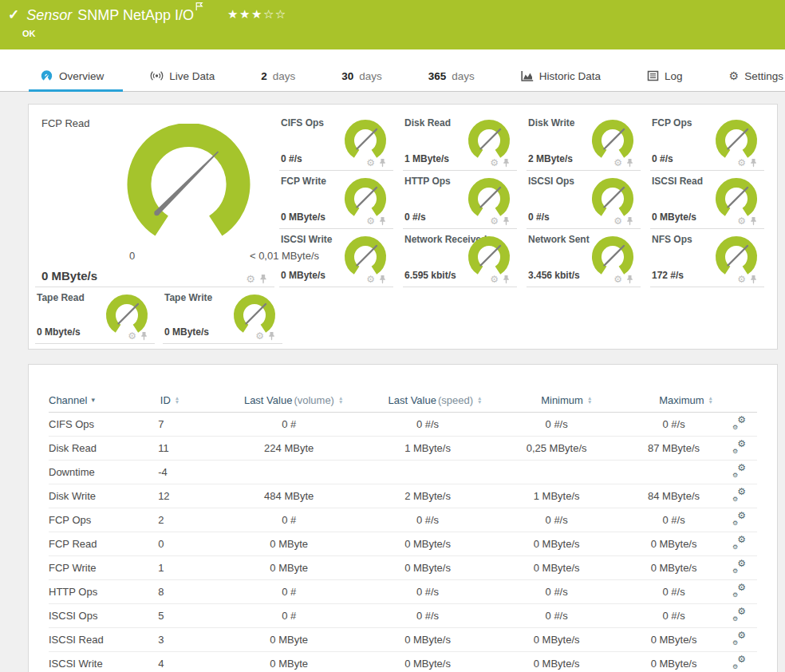 Image resolution: width=785 pixels, height=672 pixels. What do you see at coordinates (95, 316) in the screenshot?
I see `gauge-tile-tape-read: Tape Read 0 Mbyte/s ⚙` at bounding box center [95, 316].